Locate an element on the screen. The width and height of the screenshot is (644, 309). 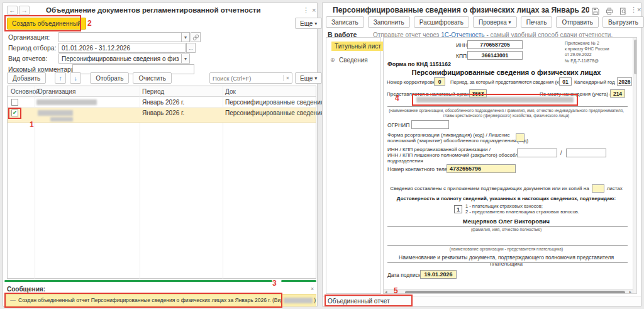
sign-date-field: 19.01.2026 is located at coordinates (438, 274).